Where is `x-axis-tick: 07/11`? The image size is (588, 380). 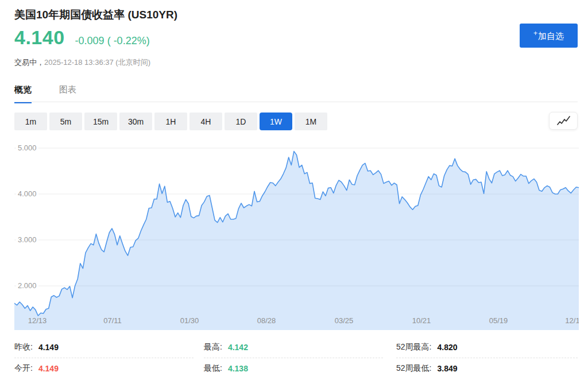 x-axis-tick: 07/11 is located at coordinates (113, 320).